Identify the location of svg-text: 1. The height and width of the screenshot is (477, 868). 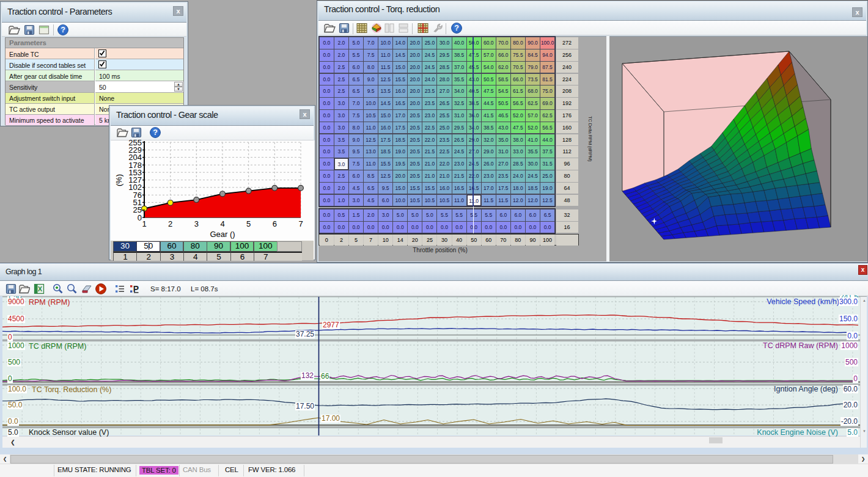
(144, 224).